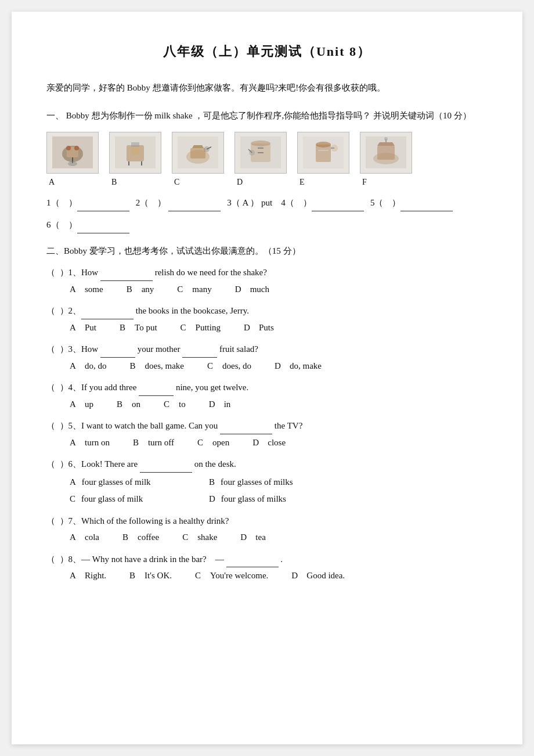  Describe the element at coordinates (175, 405) in the screenshot. I see `choice-4c: Cto` at that location.